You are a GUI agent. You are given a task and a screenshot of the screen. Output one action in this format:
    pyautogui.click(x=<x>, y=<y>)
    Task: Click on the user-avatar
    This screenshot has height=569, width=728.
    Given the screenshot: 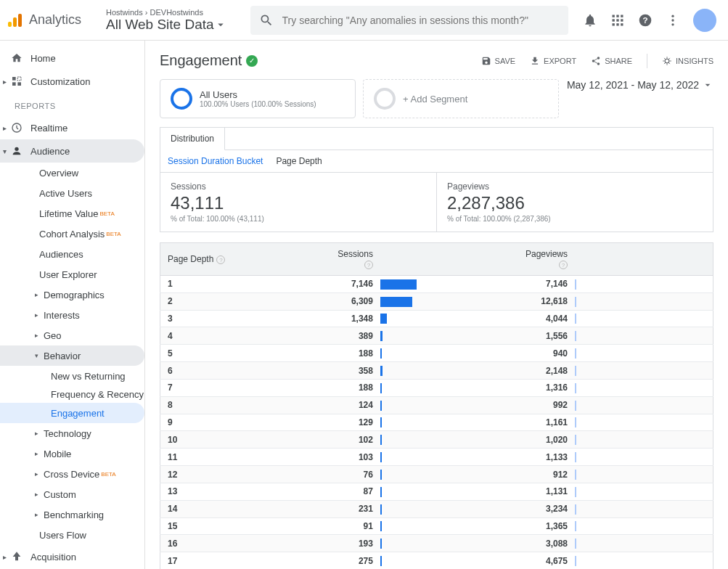 What is the action you would take?
    pyautogui.click(x=705, y=20)
    